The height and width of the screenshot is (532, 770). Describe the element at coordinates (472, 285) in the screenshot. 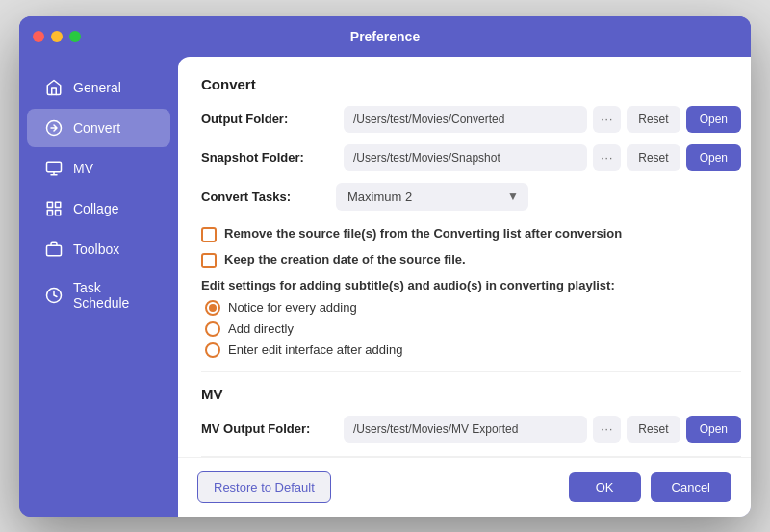

I see `subtitle-edit-label: Edit settings for adding subtitle(s) and…` at that location.